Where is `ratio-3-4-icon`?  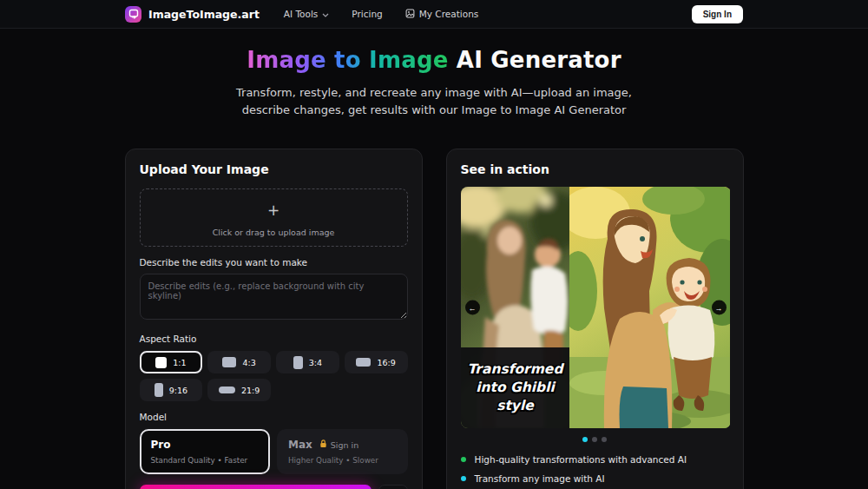 ratio-3-4-icon is located at coordinates (299, 363).